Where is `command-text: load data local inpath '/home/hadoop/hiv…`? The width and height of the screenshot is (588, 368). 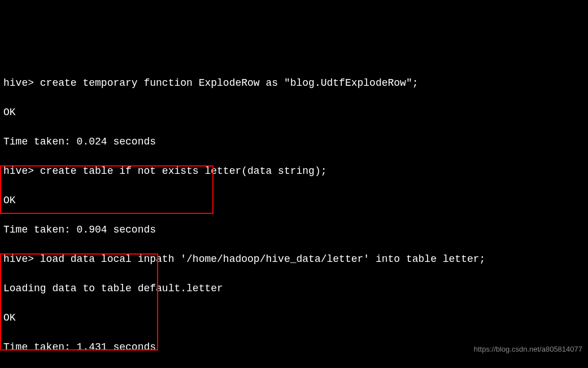
command-text: load data local inpath '/home/hadoop/hiv… is located at coordinates (263, 259).